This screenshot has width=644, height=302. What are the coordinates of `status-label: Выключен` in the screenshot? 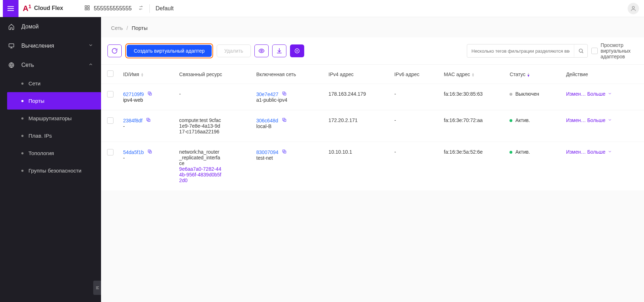 It's located at (527, 94).